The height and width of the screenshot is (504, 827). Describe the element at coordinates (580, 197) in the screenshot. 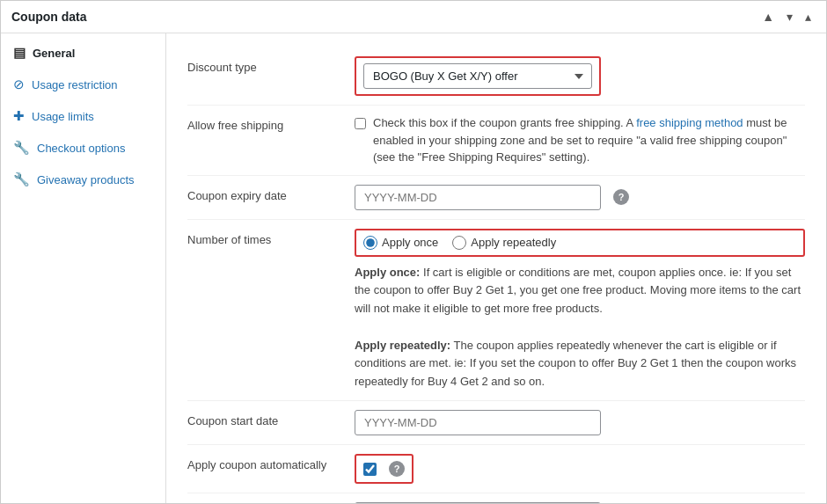

I see `expiry-date-value: ?` at that location.